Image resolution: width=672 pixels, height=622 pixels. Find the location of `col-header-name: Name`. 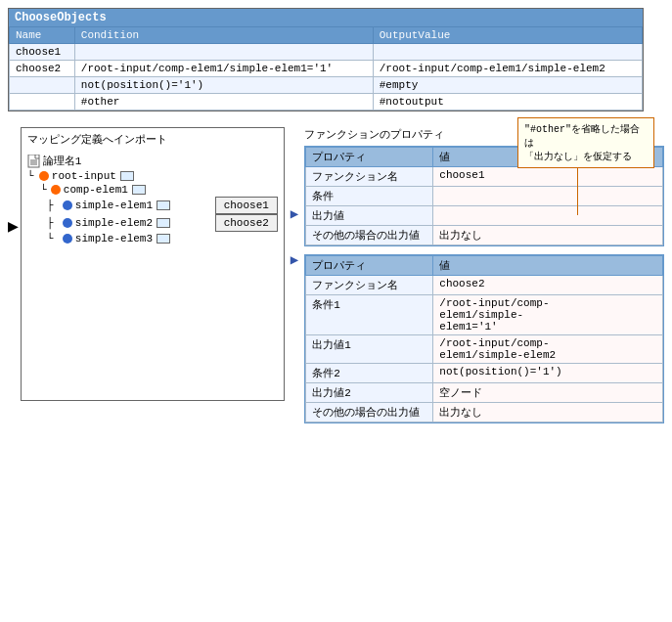

col-header-name: Name is located at coordinates (43, 35).